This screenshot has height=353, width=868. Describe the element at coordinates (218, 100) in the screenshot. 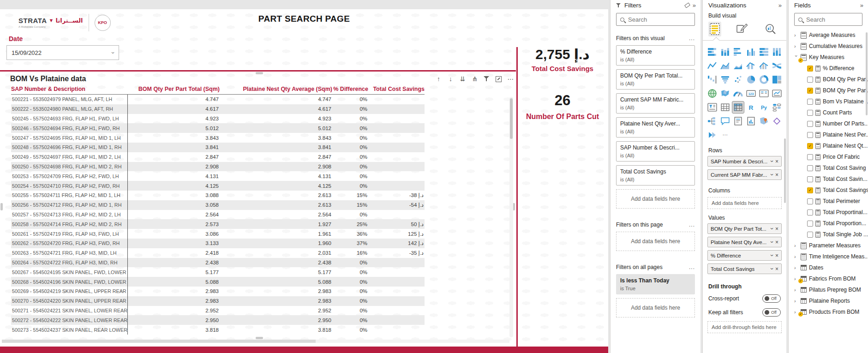

I see `table-row: 500221 - 5535024979 PANEL, MLG, AFT, LH4…` at that location.